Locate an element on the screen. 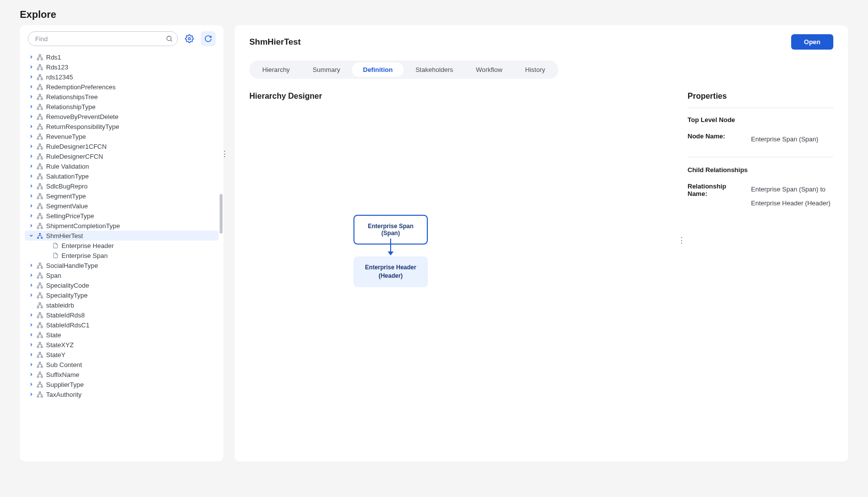 The image size is (868, 497). tab-definition: Definition is located at coordinates (378, 69).